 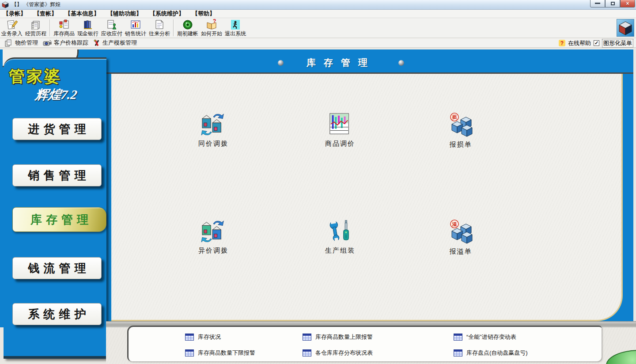 I want to click on link-inventory-status: 库存状况, so click(x=203, y=337).